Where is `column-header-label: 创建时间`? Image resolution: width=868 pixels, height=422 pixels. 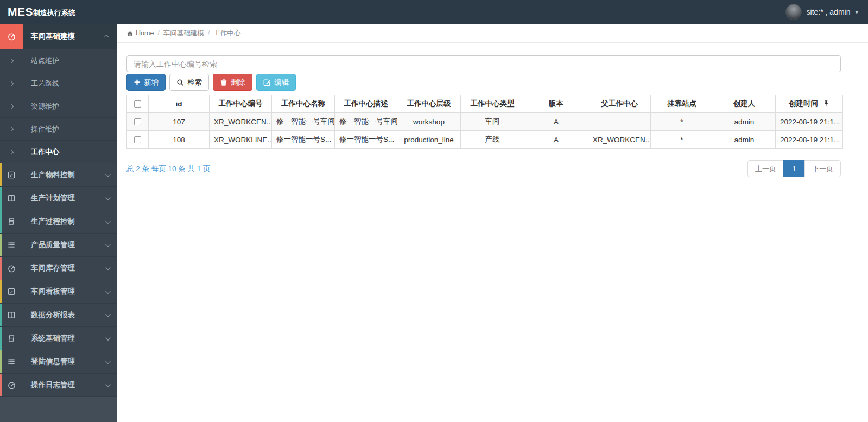
column-header-label: 创建时间 is located at coordinates (803, 103).